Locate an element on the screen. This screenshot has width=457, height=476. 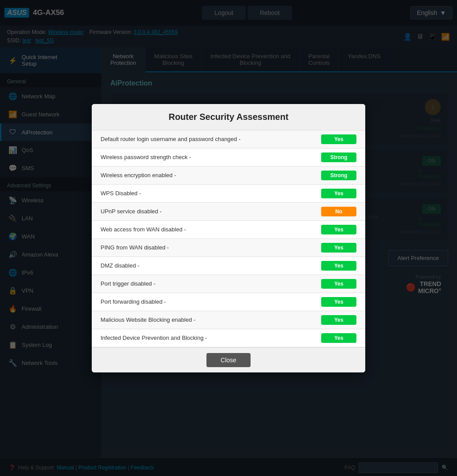
assessment-label: Web access from WAN disabled - is located at coordinates (143, 229).